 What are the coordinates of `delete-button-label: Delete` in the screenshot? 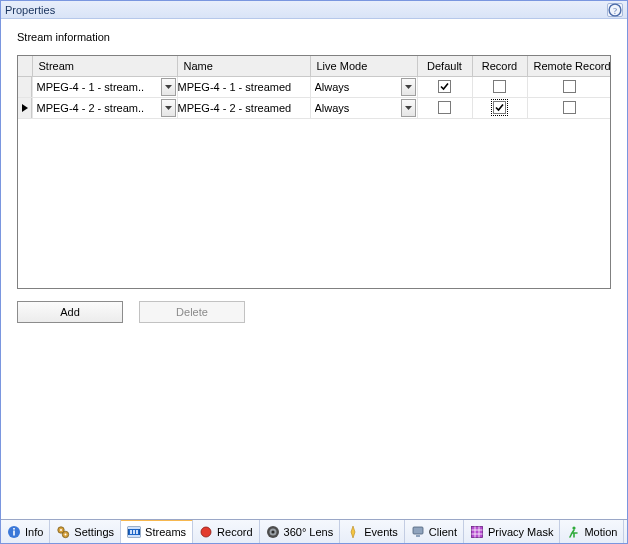 It's located at (192, 312).